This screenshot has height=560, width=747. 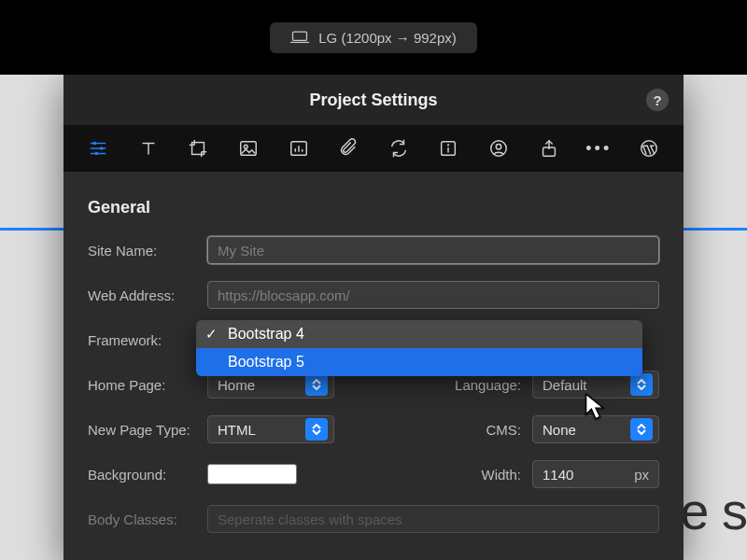 What do you see at coordinates (299, 148) in the screenshot?
I see `bar-chart-icon` at bounding box center [299, 148].